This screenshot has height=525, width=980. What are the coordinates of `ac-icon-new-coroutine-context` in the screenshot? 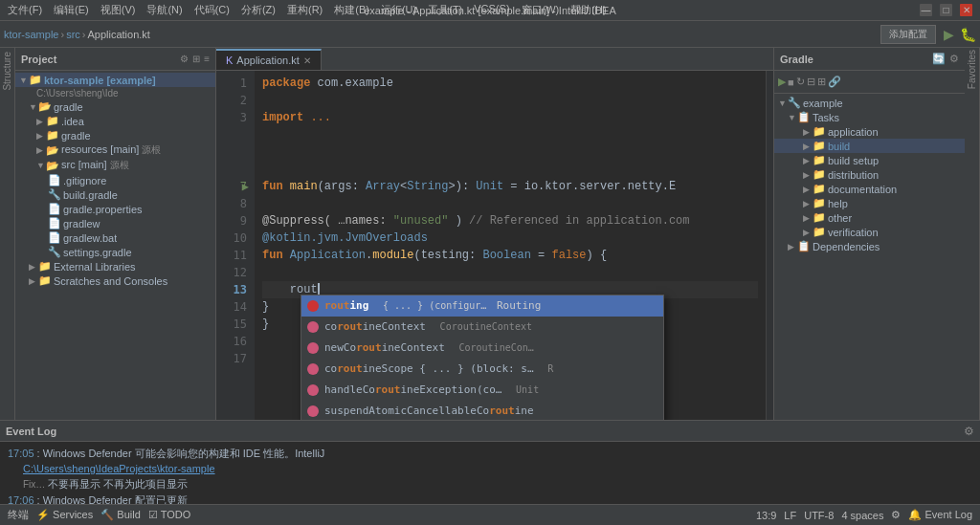 It's located at (313, 348).